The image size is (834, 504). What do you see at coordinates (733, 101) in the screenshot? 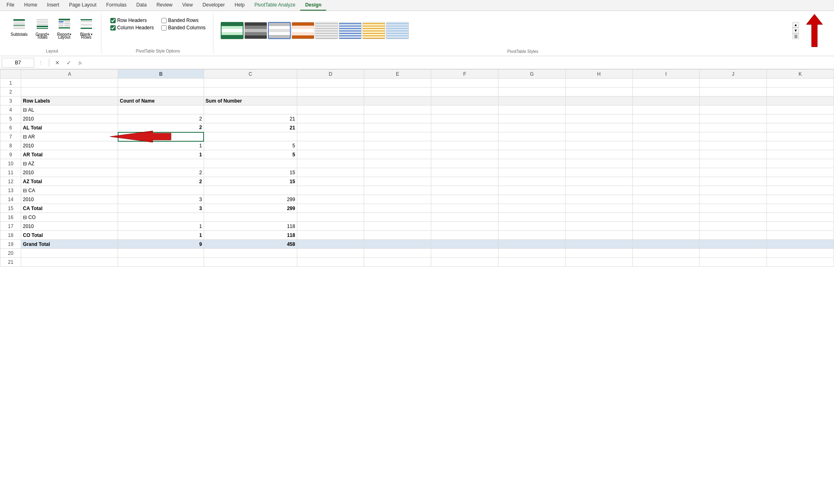
I see `cell-r3-c10` at bounding box center [733, 101].